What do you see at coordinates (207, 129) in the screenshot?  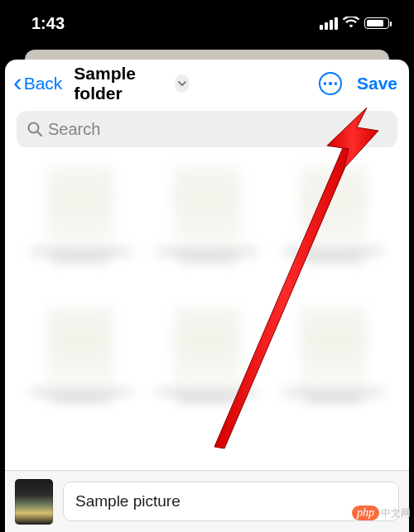 I see `search-field` at bounding box center [207, 129].